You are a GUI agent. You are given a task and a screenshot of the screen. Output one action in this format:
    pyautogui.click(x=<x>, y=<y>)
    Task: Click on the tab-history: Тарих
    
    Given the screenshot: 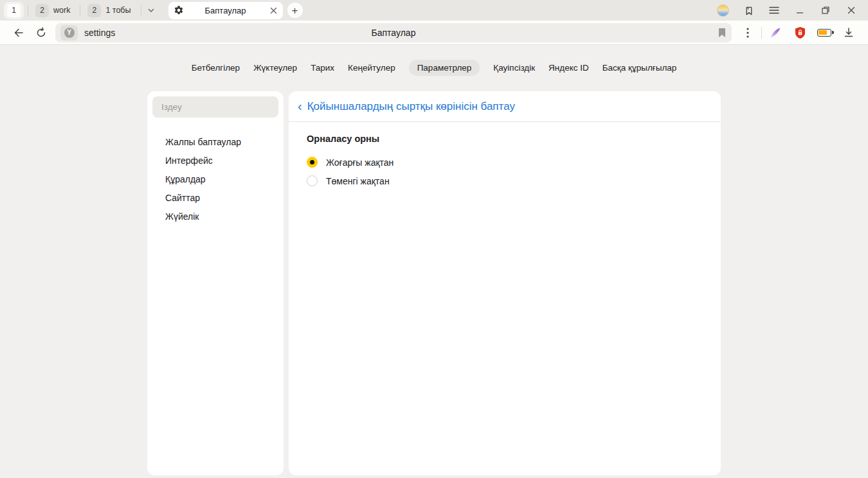 What is the action you would take?
    pyautogui.click(x=323, y=68)
    